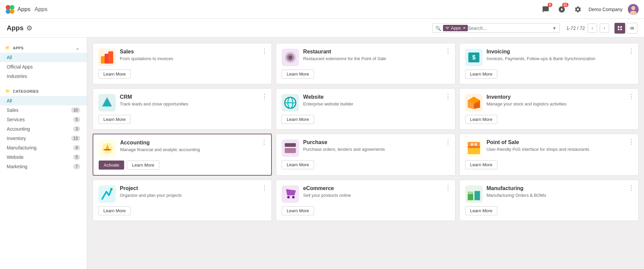 This screenshot has height=269, width=644. What do you see at coordinates (554, 28) in the screenshot?
I see `search-dropdown-icon: ▼` at bounding box center [554, 28].